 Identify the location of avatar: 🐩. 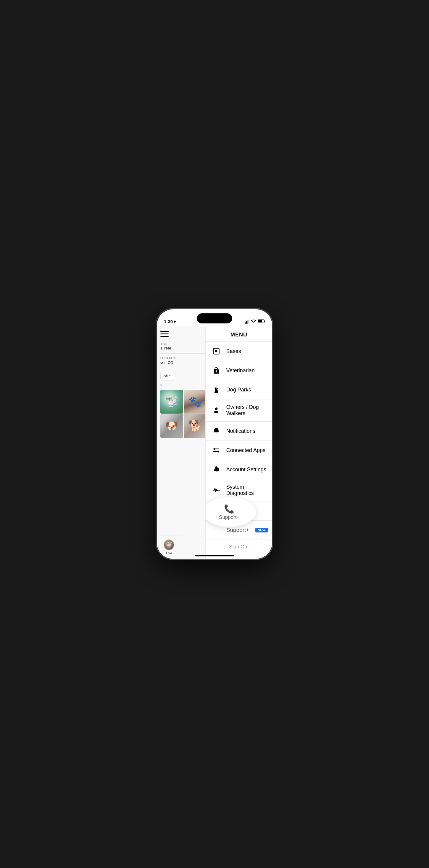
(169, 545).